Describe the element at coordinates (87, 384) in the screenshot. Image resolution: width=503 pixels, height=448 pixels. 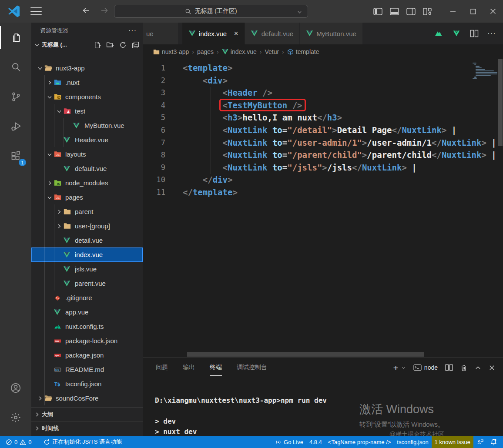
I see `tree-item-tsconfig.json: T$tsconfig.json` at that location.